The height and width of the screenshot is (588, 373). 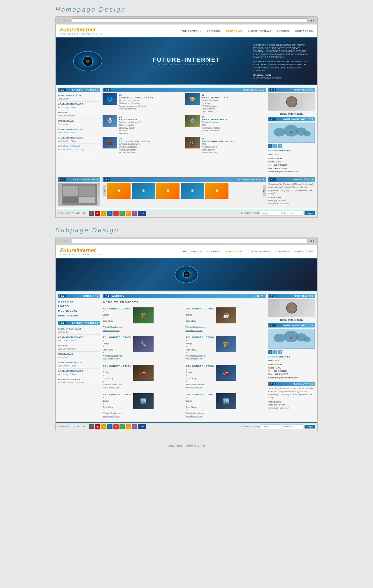 I want to click on hero-author-title: CHIEF EXECUTIVE OFFICER, so click(x=282, y=79).